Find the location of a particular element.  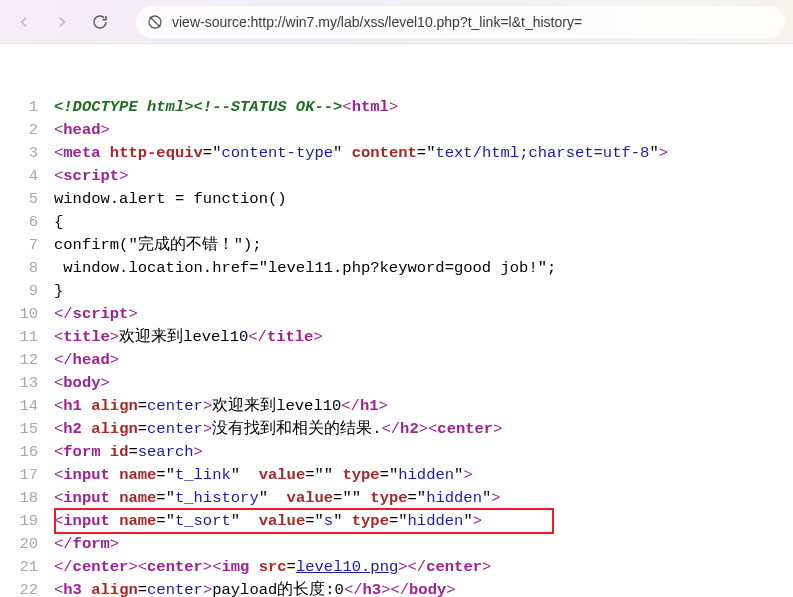

line-code: </center><center><img src=level10.png></… is located at coordinates (422, 568).